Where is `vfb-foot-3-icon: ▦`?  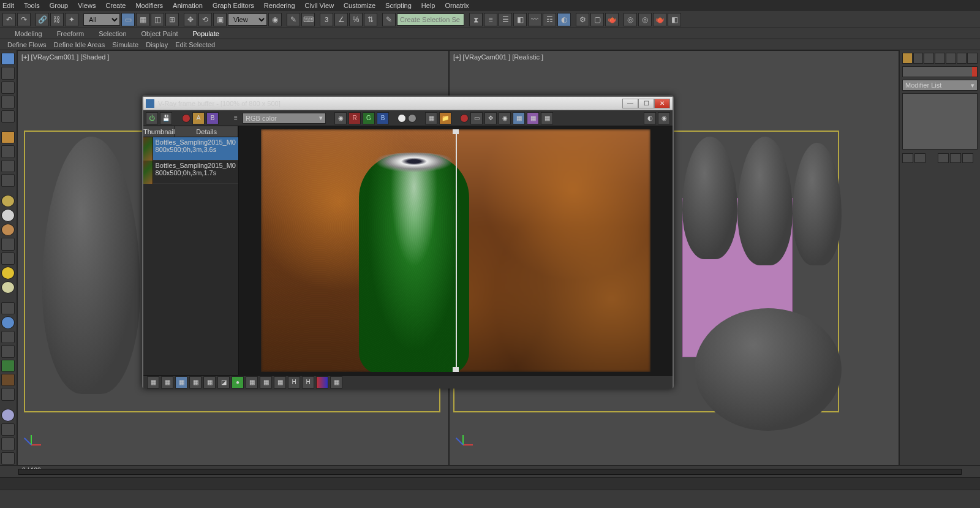
vfb-foot-3-icon: ▦ is located at coordinates (181, 382).